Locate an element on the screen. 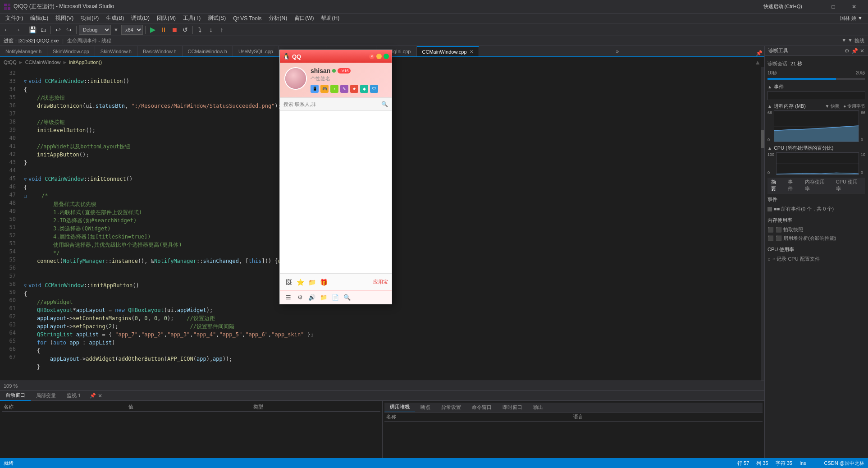 The width and height of the screenshot is (868, 468). heap-row: ⬛ ⬛ 启用堆分析(会影响性能) is located at coordinates (817, 238).